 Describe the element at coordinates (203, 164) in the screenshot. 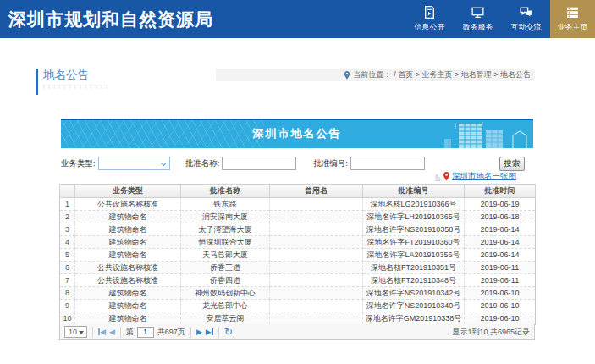

I see `name-filter-label: 批准名称:` at that location.